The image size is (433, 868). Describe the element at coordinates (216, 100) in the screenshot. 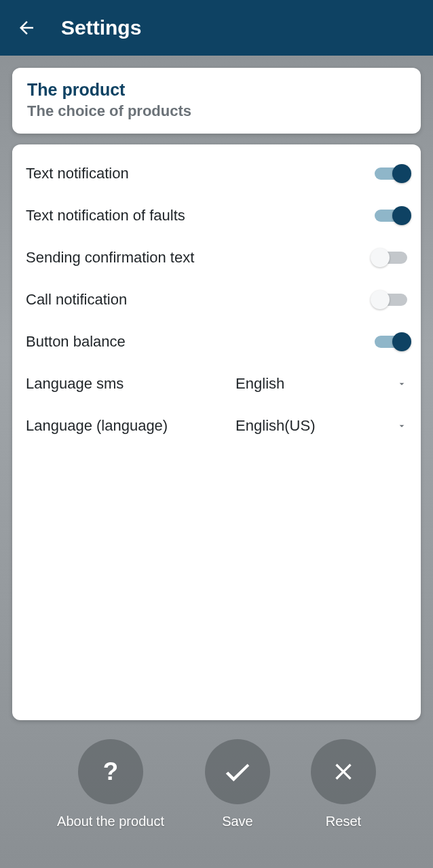

I see `product-card: The product The choice of products` at that location.